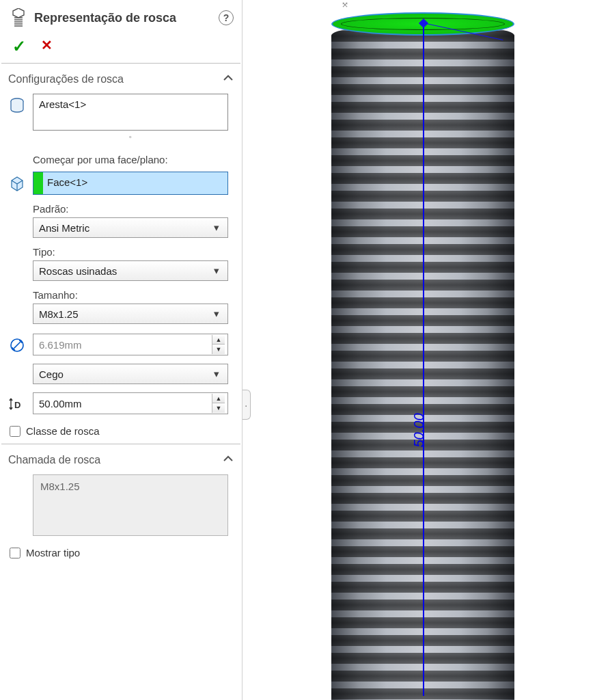 The height and width of the screenshot is (700, 595). Describe the element at coordinates (53, 552) in the screenshot. I see `show-type-label: Mostrar tipo` at that location.